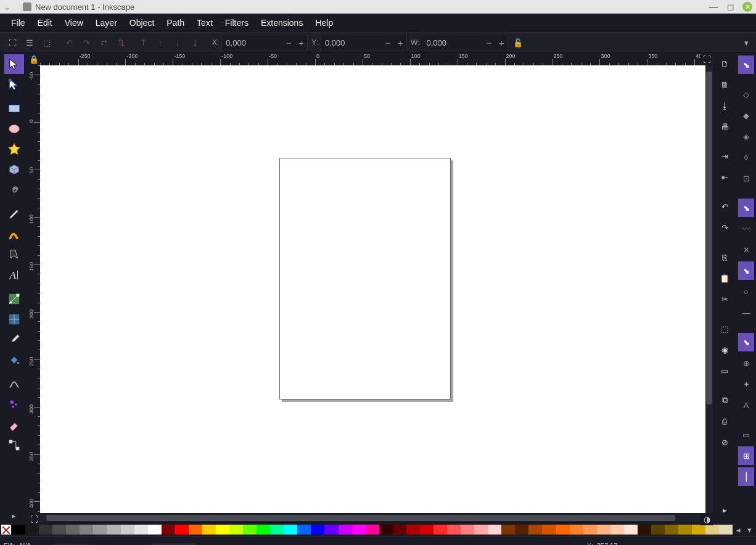 This screenshot has width=756, height=545. What do you see at coordinates (195, 43) in the screenshot?
I see `lower-bottom-icon: ⤓` at bounding box center [195, 43].